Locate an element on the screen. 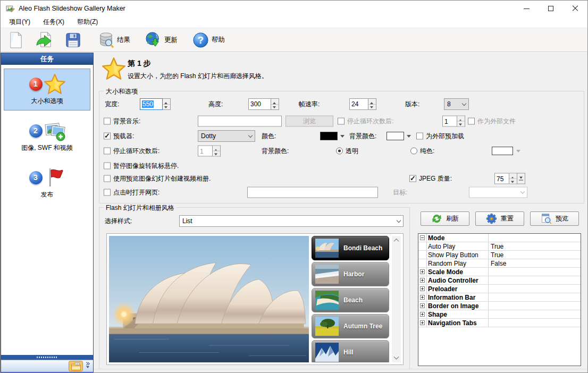  framerate-input: 24 is located at coordinates (359, 104).